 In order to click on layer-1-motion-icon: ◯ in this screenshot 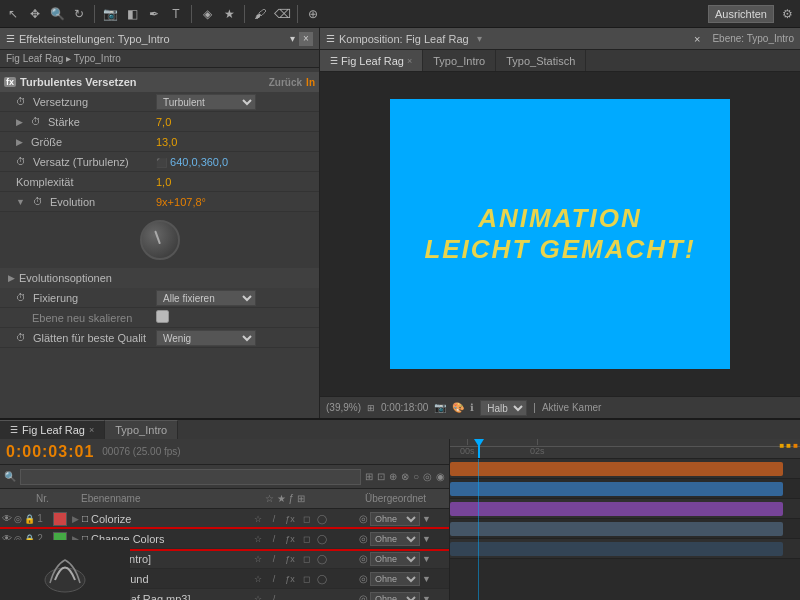, I will do `click(322, 519)`.